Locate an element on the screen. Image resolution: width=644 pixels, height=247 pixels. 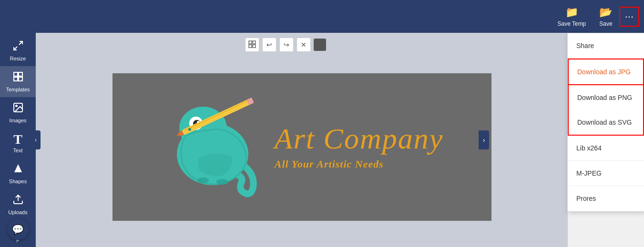
resize-icon is located at coordinates (18, 47).